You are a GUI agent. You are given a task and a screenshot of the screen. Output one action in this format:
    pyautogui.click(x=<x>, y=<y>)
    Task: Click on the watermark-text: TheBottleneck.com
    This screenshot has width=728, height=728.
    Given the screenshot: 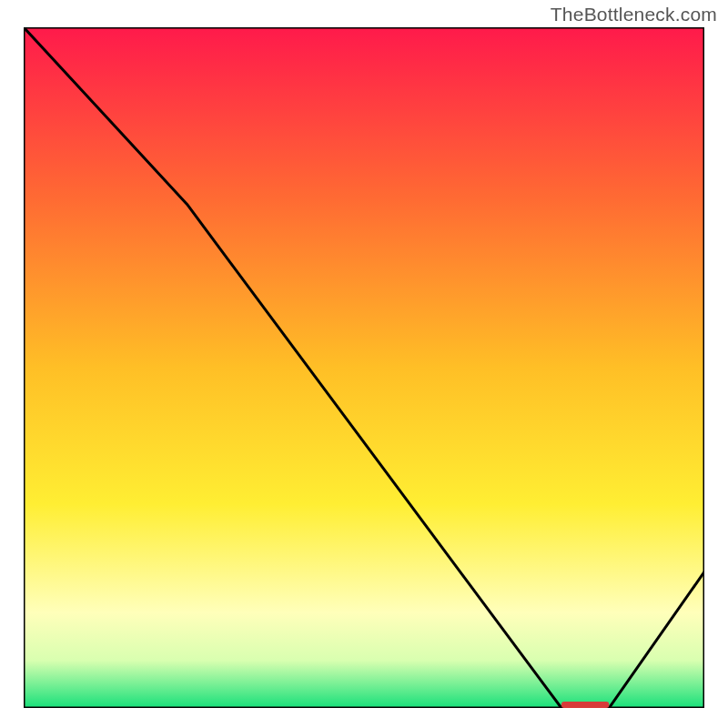 What is the action you would take?
    pyautogui.click(x=633, y=15)
    